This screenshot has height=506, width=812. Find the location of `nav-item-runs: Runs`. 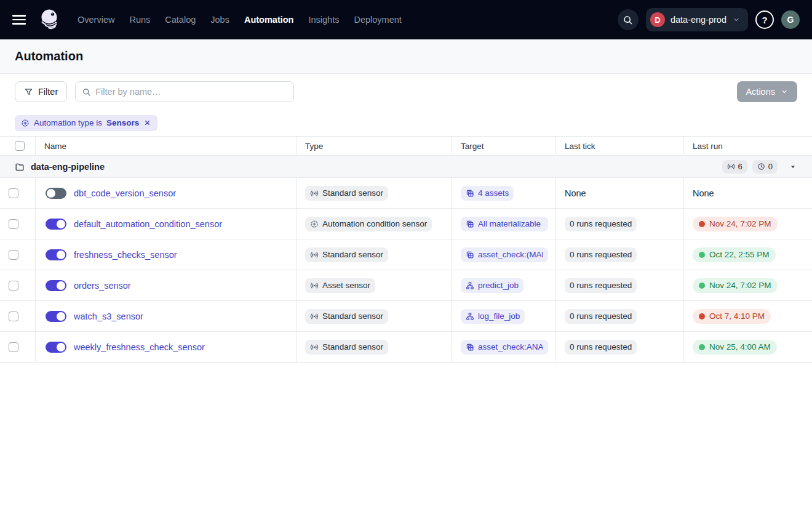

nav-item-runs: Runs is located at coordinates (140, 20).